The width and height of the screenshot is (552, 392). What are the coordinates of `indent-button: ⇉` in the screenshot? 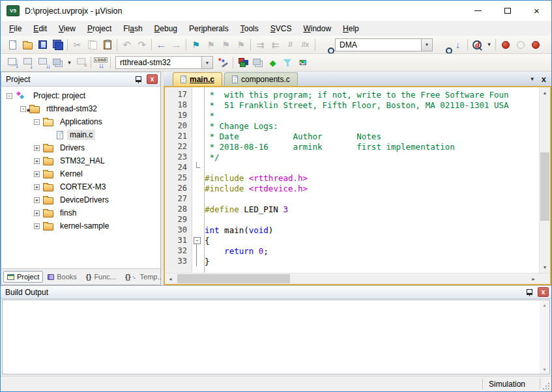 It's located at (261, 45).